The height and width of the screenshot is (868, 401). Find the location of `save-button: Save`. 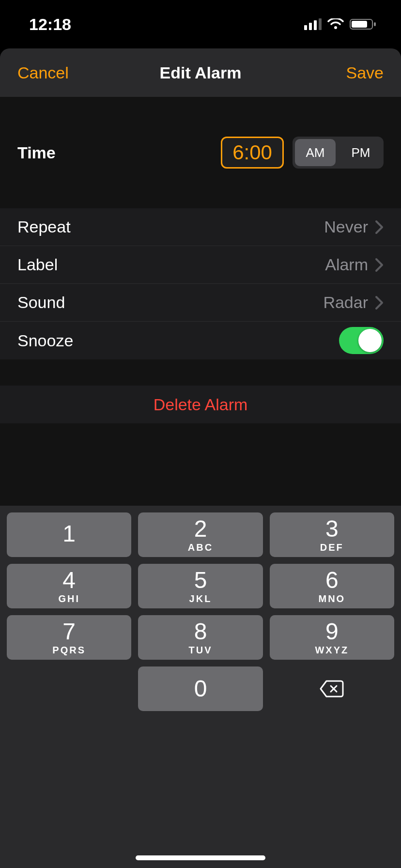

save-button: Save is located at coordinates (365, 73).